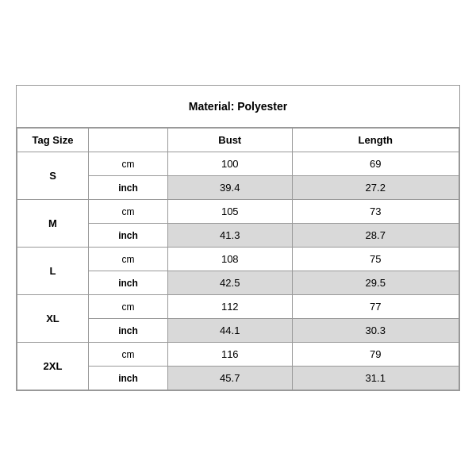 This screenshot has width=476, height=476. What do you see at coordinates (375, 378) in the screenshot?
I see `length-inch-2xl: 31.1` at bounding box center [375, 378].